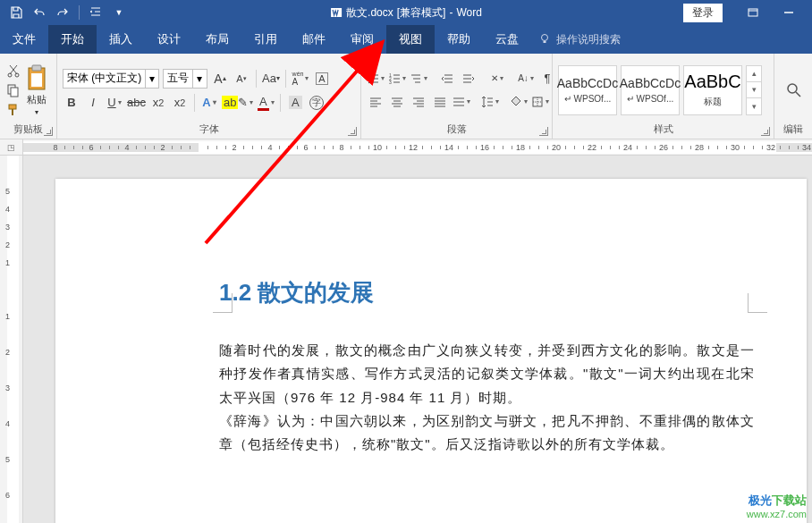 Image resolution: width=812 pixels, height=523 pixels. I want to click on format-painter-icon, so click(13, 110).